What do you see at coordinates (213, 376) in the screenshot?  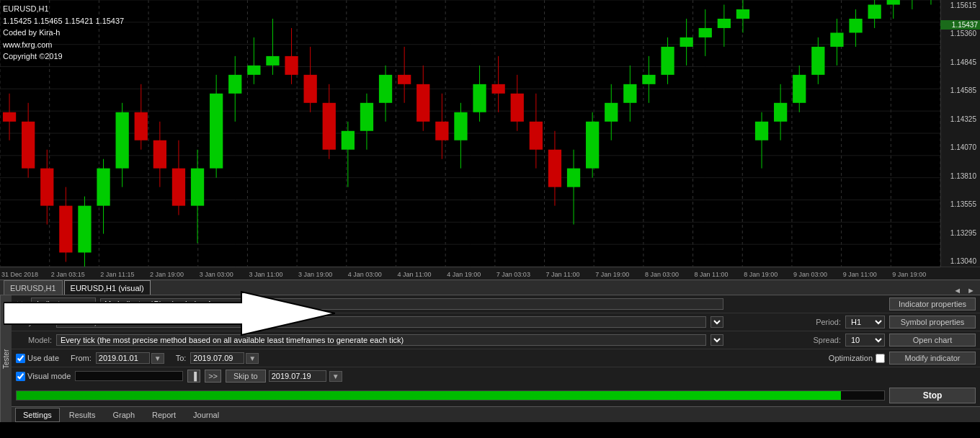 I see `forward-fast-button: >>` at bounding box center [213, 376].